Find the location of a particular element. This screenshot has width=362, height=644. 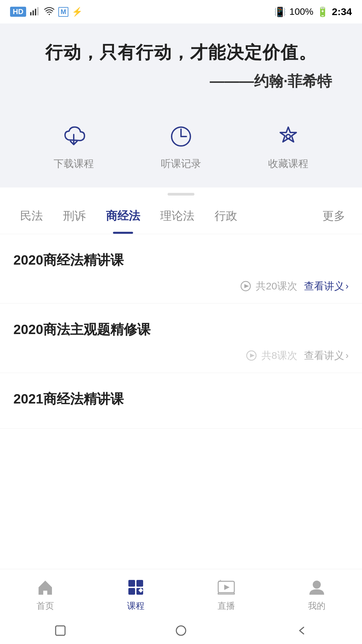

vibrate-icon: 📳 is located at coordinates (280, 12).